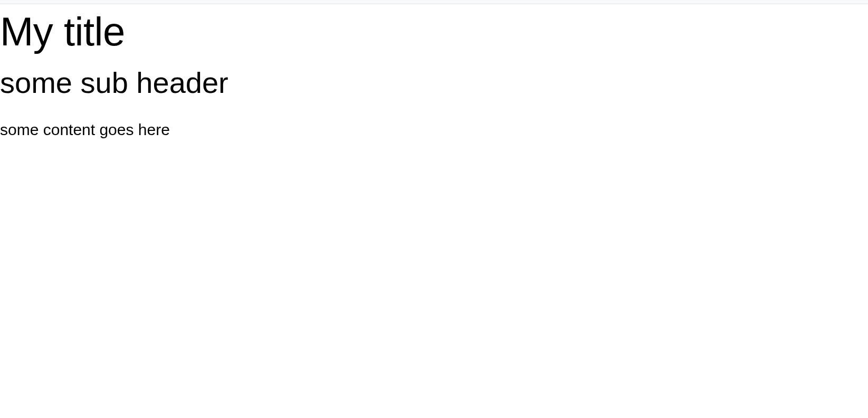  What do you see at coordinates (434, 2) in the screenshot?
I see `browser-top-strip` at bounding box center [434, 2].